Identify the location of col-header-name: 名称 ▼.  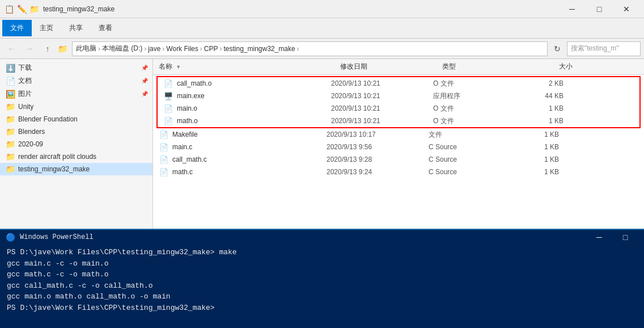
(249, 67).